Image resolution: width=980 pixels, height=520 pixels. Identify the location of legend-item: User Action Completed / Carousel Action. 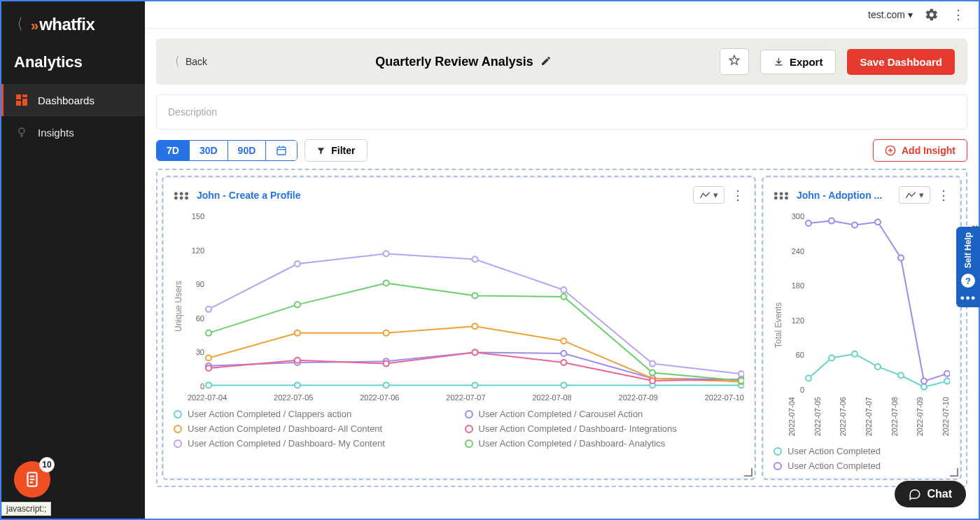
(605, 414).